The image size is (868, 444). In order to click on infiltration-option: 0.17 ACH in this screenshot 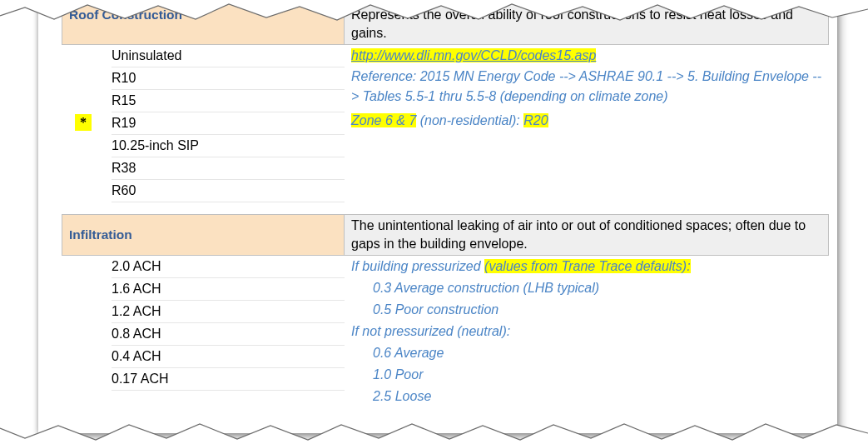, I will do `click(228, 380)`.